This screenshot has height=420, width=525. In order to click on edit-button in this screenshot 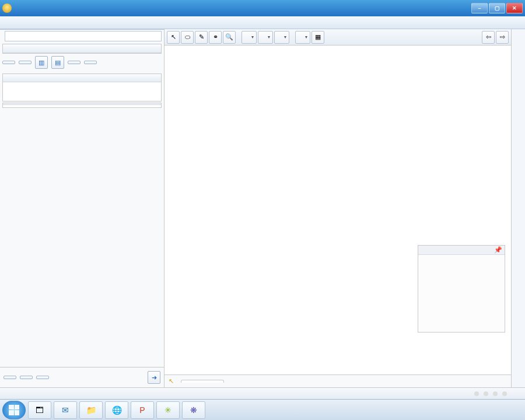, I will do `click(90, 62)`.